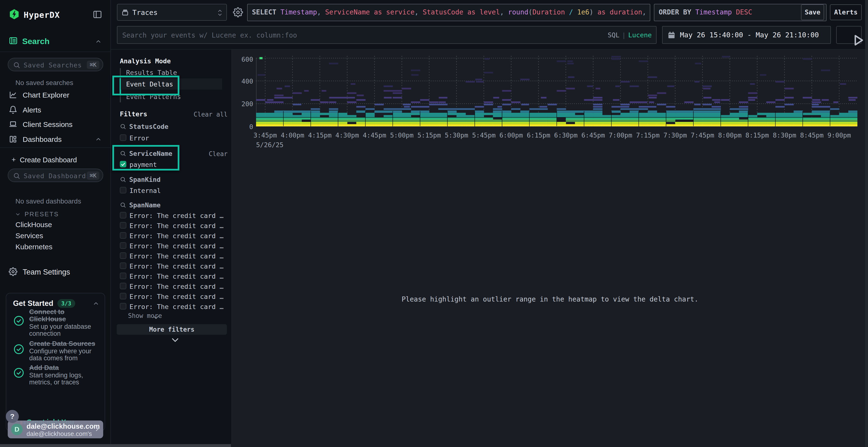 The height and width of the screenshot is (447, 868). What do you see at coordinates (55, 65) in the screenshot?
I see `saved-searches-input: Saved Searches ⌘K` at bounding box center [55, 65].